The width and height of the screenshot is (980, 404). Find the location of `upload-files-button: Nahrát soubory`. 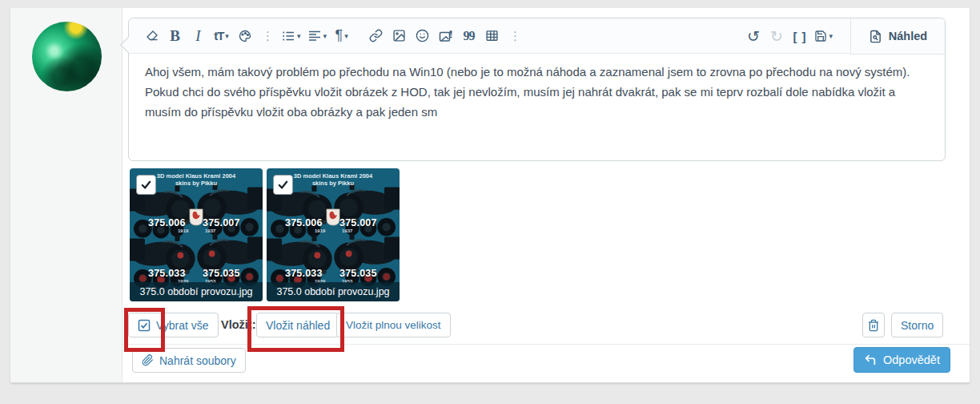

upload-files-button: Nahrát soubory is located at coordinates (189, 361).